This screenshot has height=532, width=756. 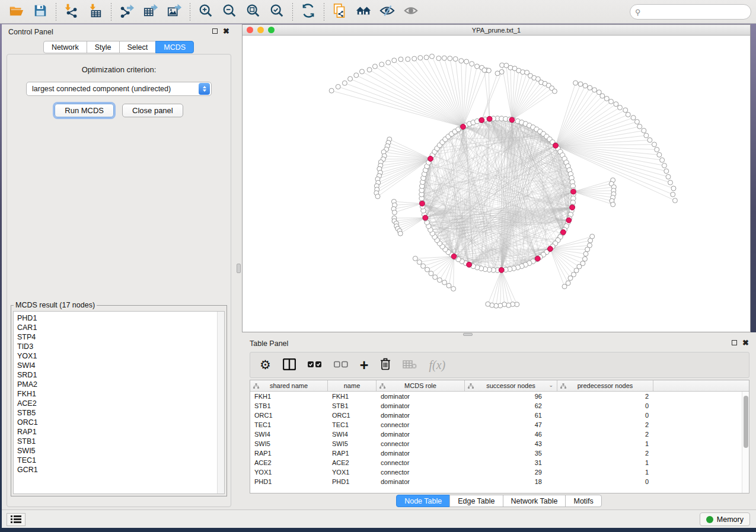 What do you see at coordinates (499, 434) in the screenshot?
I see `table-row: SWI4SWI4dominator462` at bounding box center [499, 434].